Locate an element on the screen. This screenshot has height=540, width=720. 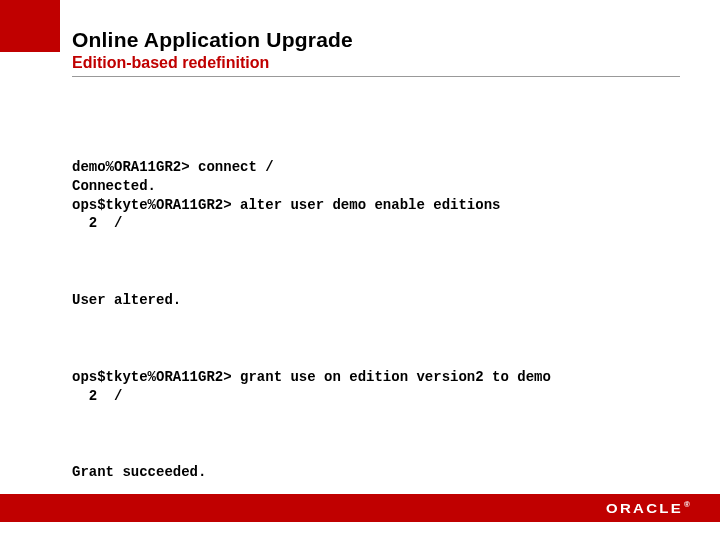
accent-block is located at coordinates (30, 26).